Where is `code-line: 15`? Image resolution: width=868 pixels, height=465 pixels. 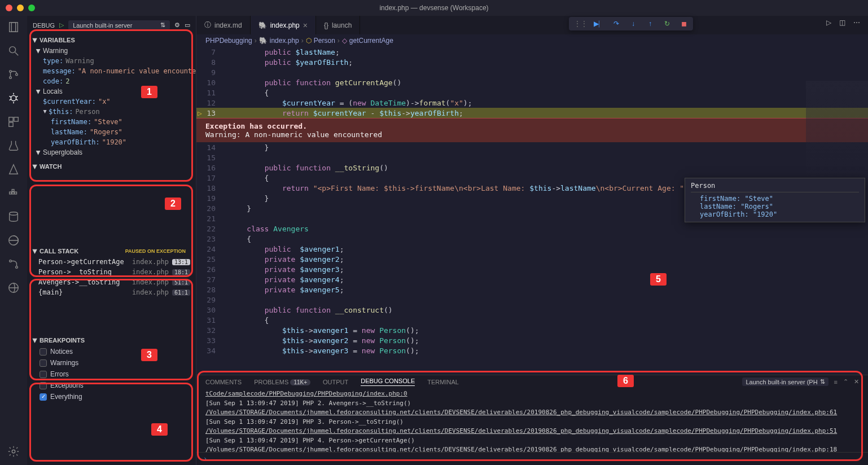
code-line: 15 is located at coordinates (532, 157).